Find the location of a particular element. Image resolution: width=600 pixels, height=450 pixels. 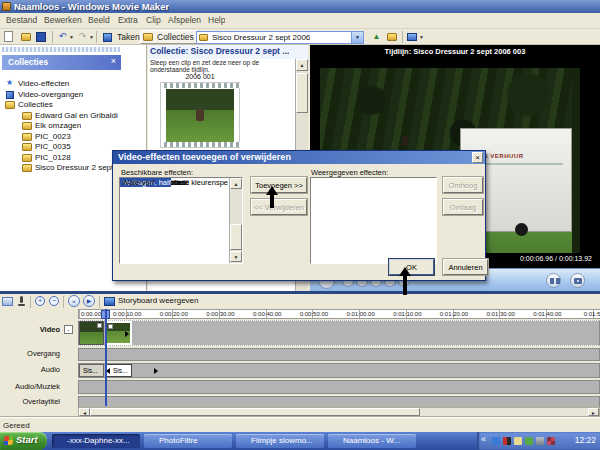

storyboard-view-button: Storyboard weergeven is located at coordinates (158, 300).